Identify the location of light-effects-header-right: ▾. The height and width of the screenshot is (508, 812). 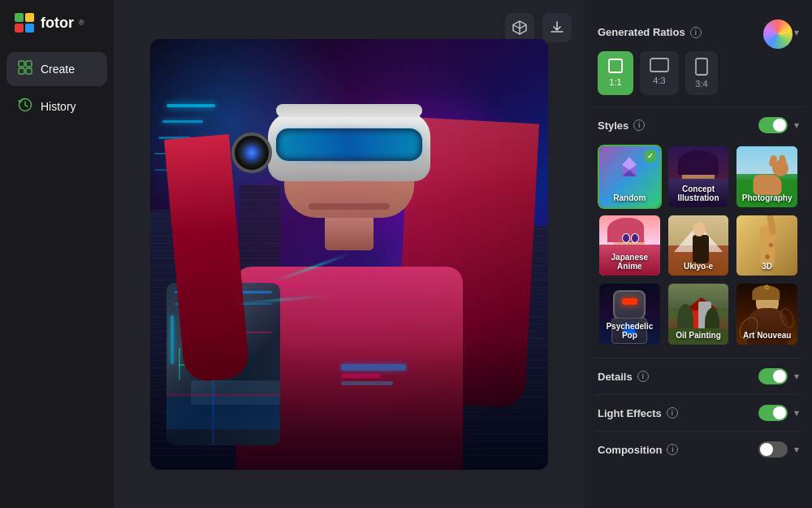
(779, 413).